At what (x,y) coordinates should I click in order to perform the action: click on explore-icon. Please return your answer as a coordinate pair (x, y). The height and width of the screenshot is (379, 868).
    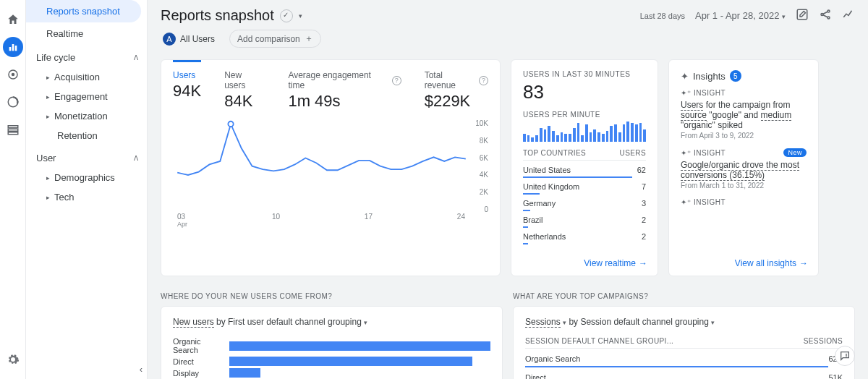
    Looking at the image, I should click on (13, 74).